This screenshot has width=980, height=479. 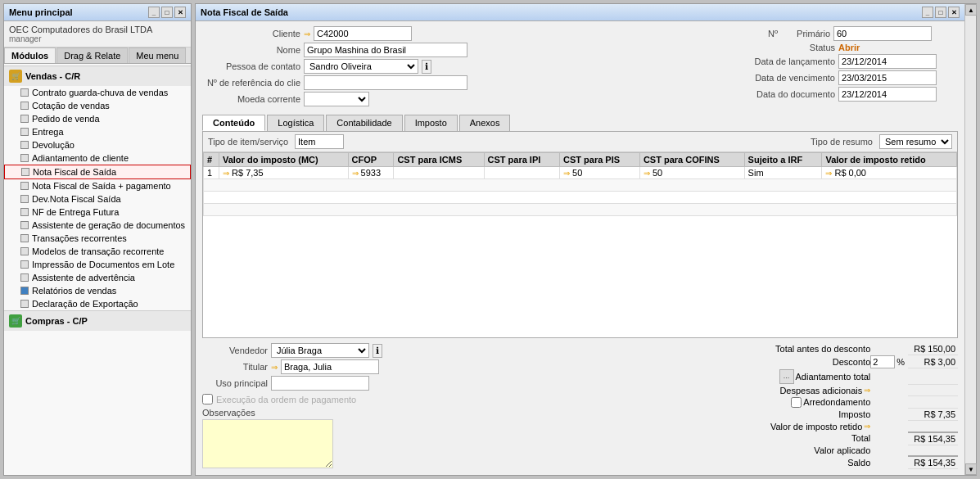 I want to click on cell-cst-ipi, so click(x=522, y=174).